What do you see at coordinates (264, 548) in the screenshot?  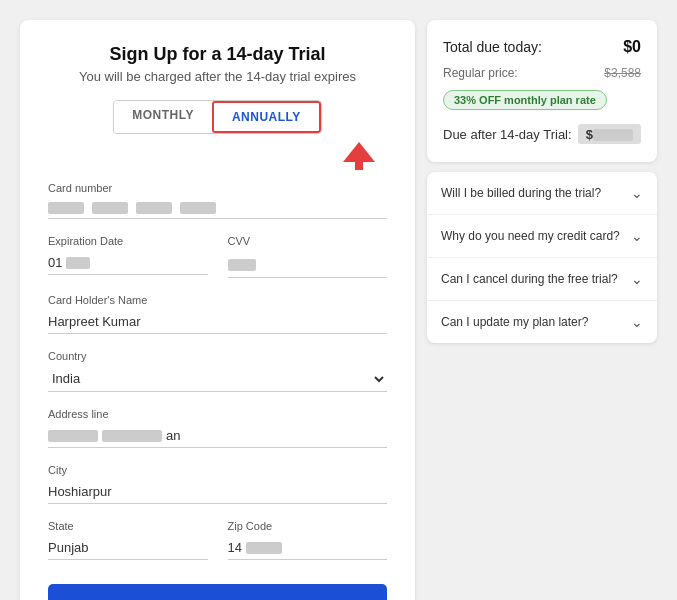 I see `zip-redacted` at bounding box center [264, 548].